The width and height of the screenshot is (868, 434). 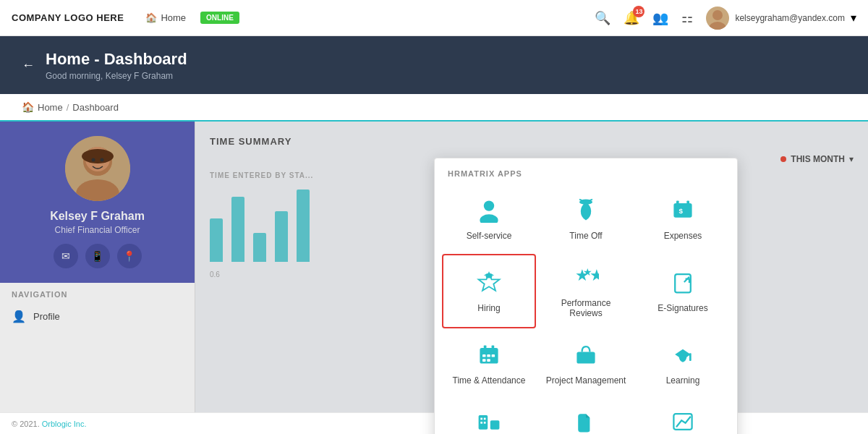 What do you see at coordinates (116, 65) in the screenshot?
I see `header-title-block: Home - Dashboard Good morning, Kelsey F …` at bounding box center [116, 65].